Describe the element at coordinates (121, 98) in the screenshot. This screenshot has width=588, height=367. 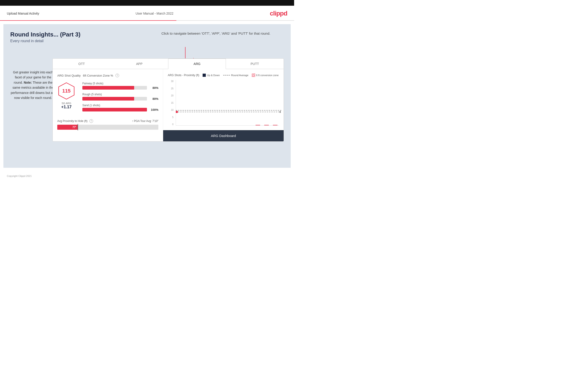
I see `shot-quality-bars: Fairway (5 shots) 80% Rough (5 shots)` at that location.